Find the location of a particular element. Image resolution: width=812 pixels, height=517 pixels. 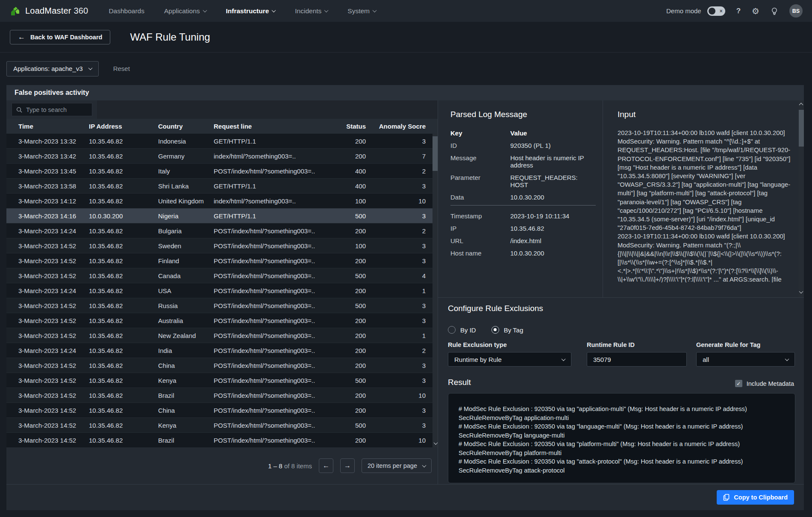

back-to-waf-dashboard-button: ← Back to WAF Dashboard is located at coordinates (60, 37).